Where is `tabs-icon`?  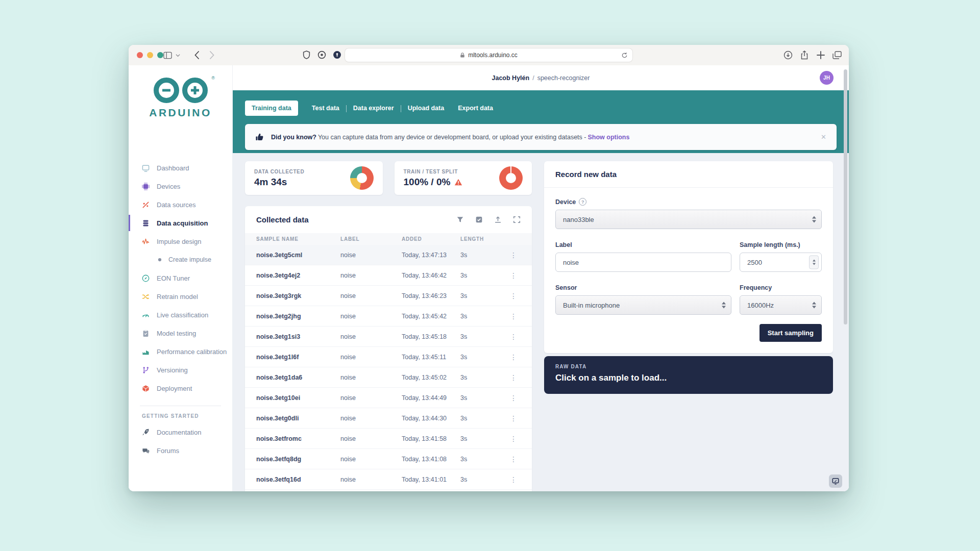
tabs-icon is located at coordinates (837, 55).